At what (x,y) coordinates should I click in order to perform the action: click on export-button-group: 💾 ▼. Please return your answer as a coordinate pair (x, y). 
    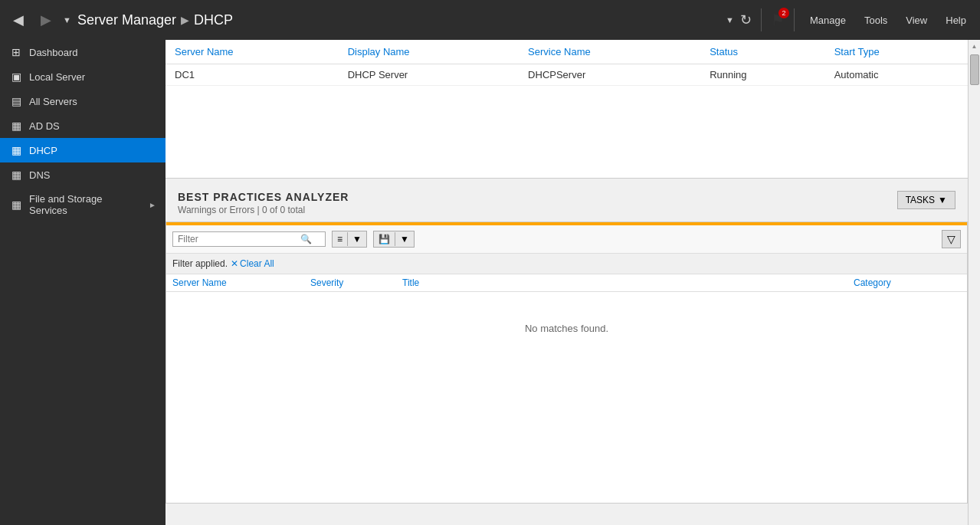
    Looking at the image, I should click on (394, 239).